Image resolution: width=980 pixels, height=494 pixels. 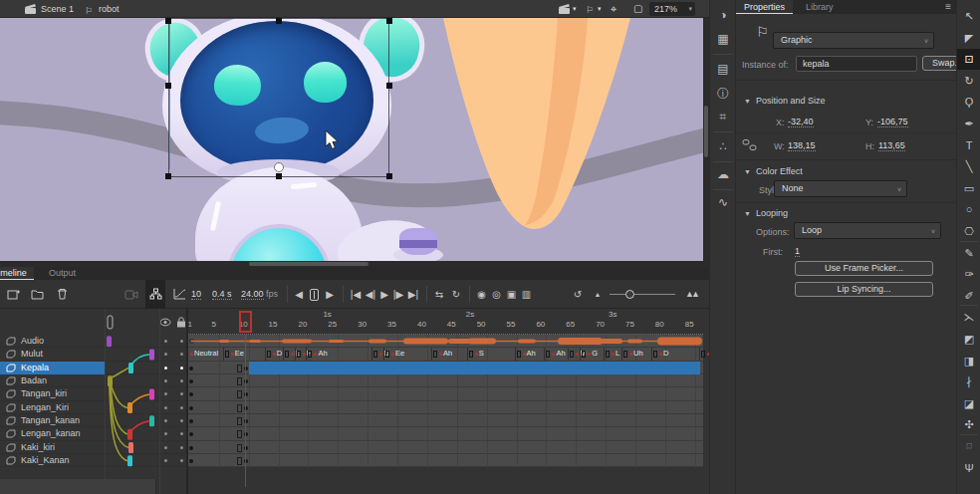 I want to click on modify-markers-icon: ▥, so click(x=526, y=295).